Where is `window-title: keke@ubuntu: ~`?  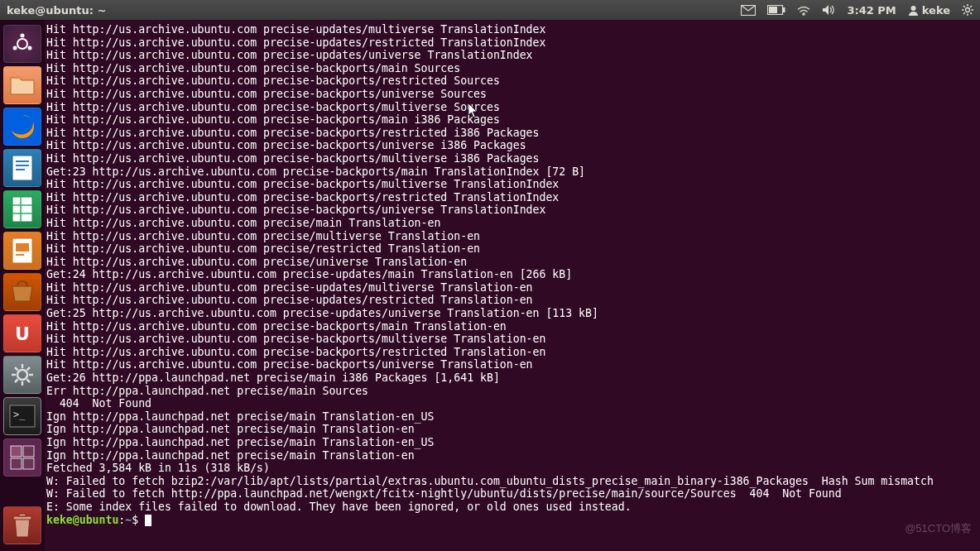 window-title: keke@ubuntu: ~ is located at coordinates (56, 10).